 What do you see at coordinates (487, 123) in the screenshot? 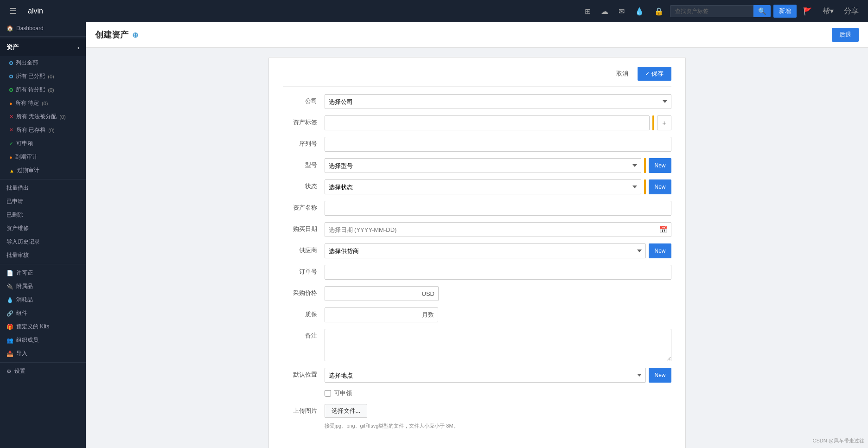
I see `asset-tag-input` at bounding box center [487, 123].